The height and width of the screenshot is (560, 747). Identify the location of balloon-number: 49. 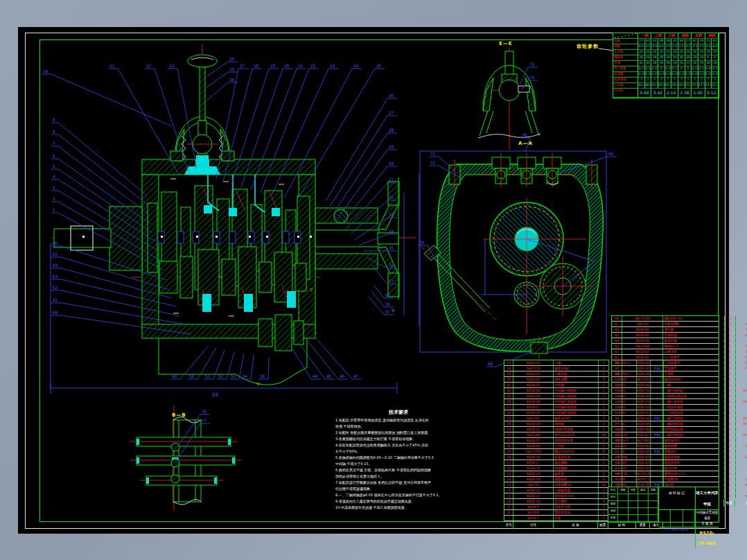
(175, 376).